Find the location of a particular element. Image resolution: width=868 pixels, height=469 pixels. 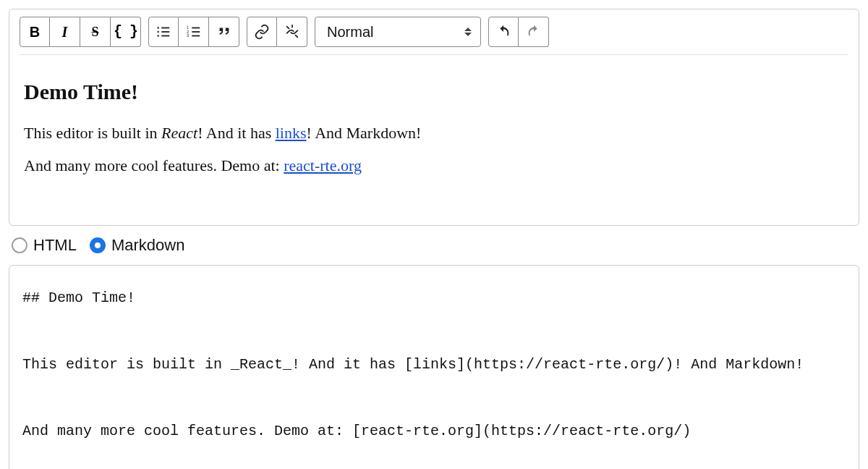

italic-text: React is located at coordinates (179, 133).